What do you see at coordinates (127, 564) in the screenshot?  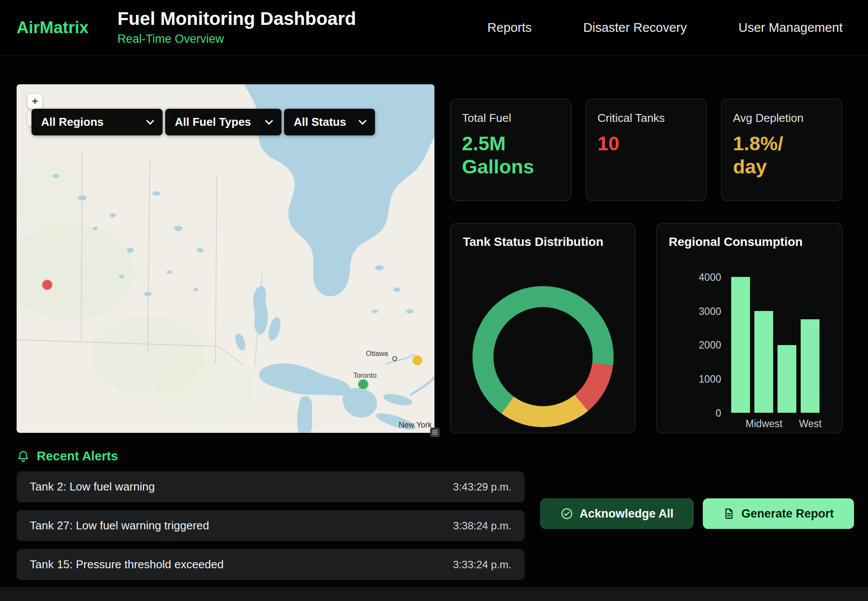 I see `alert-message: Tank 15: Pressure threshold exceeded` at bounding box center [127, 564].